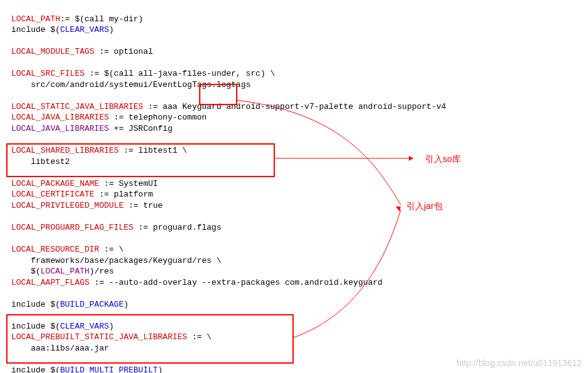 The width and height of the screenshot is (588, 373). I want to click on kw-proguard: LOCAL_PROGUARD_FLAG_FILES, so click(73, 228).